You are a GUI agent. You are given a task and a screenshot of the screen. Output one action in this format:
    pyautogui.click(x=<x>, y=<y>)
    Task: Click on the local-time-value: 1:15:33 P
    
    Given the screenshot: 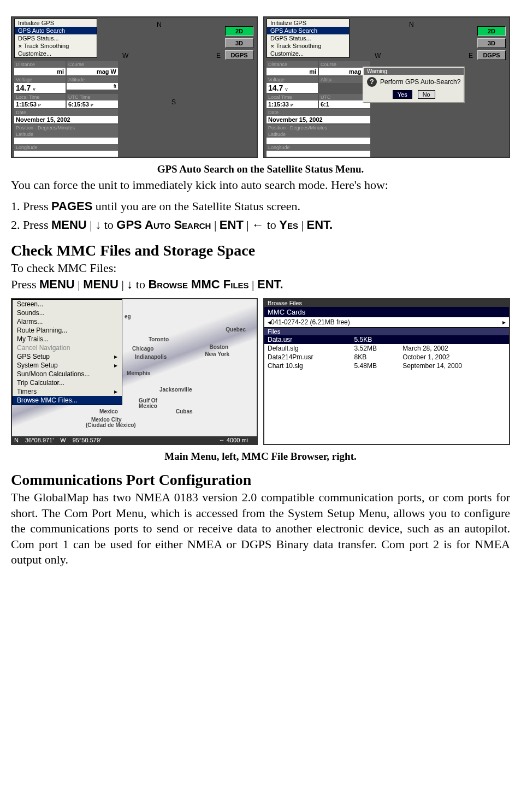 What is the action you would take?
    pyautogui.click(x=292, y=104)
    